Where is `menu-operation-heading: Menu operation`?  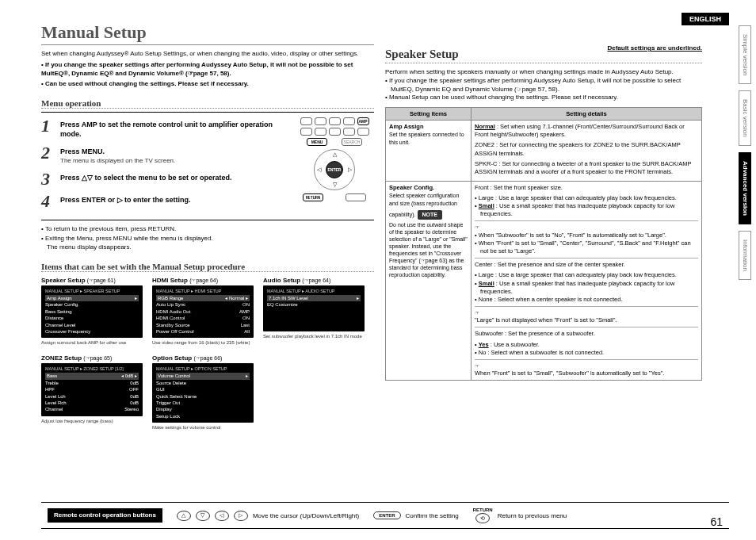
menu-operation-heading: Menu operation is located at coordinates (208, 103).